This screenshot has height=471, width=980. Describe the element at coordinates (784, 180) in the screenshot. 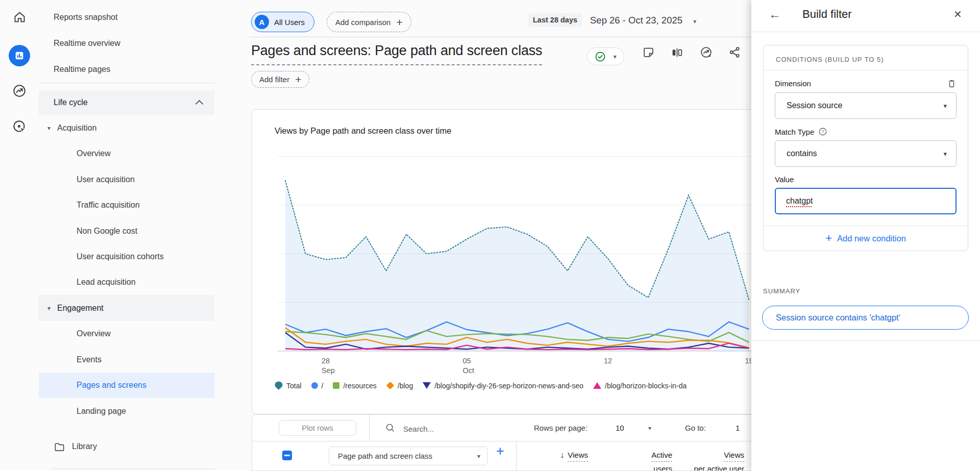

I see `value-label: Value` at that location.